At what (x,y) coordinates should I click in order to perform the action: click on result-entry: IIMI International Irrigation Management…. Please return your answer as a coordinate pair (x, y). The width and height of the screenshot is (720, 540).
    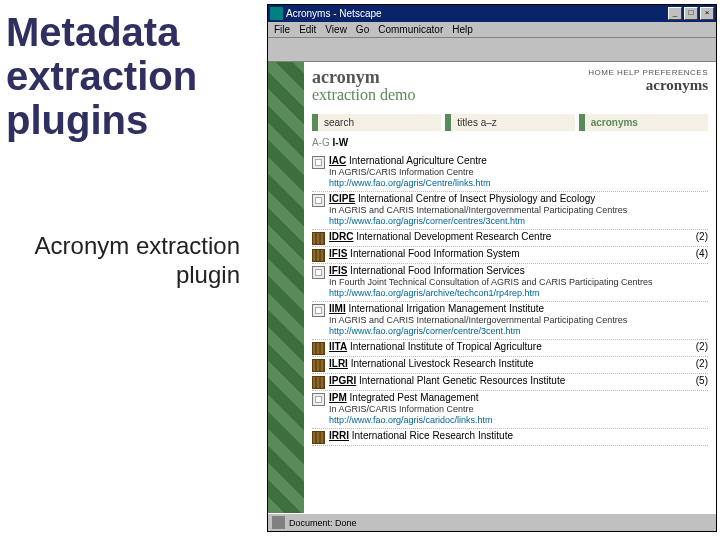
    Looking at the image, I should click on (516, 320).